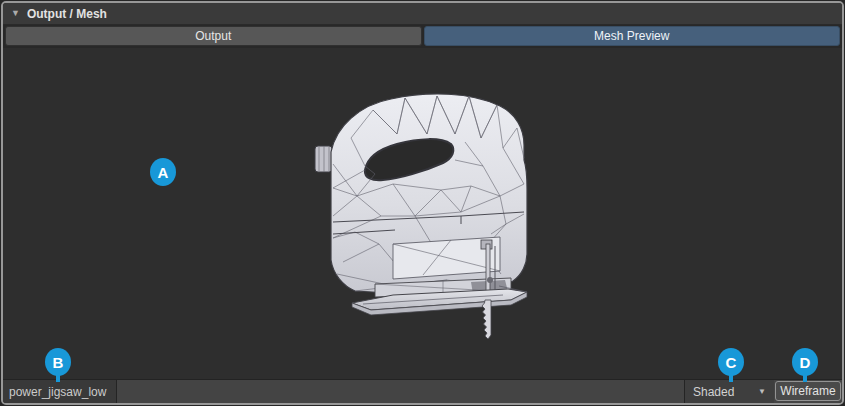 Image resolution: width=845 pixels, height=406 pixels. Describe the element at coordinates (632, 36) in the screenshot. I see `tab-mesh-preview: Mesh Preview` at that location.